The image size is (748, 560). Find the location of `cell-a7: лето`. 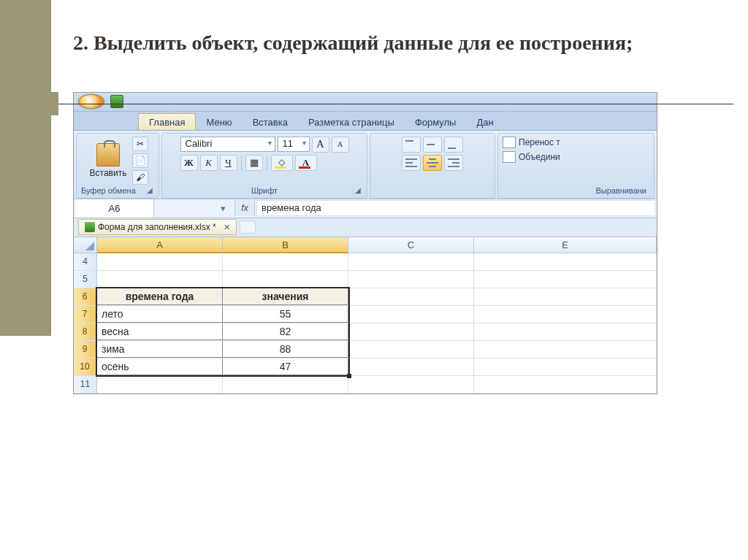

cell-a7: лето is located at coordinates (160, 314).